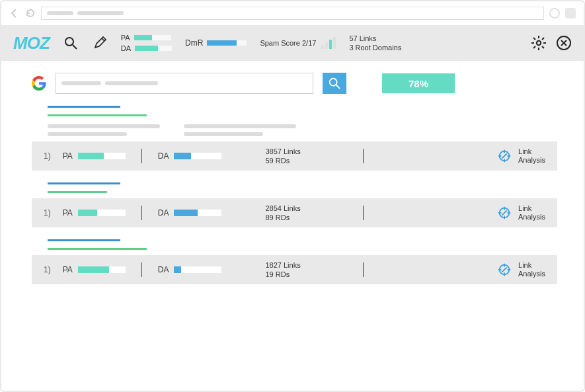 The height and width of the screenshot is (392, 585). Describe the element at coordinates (295, 151) in the screenshot. I see `links-count: 3857 Links` at that location.